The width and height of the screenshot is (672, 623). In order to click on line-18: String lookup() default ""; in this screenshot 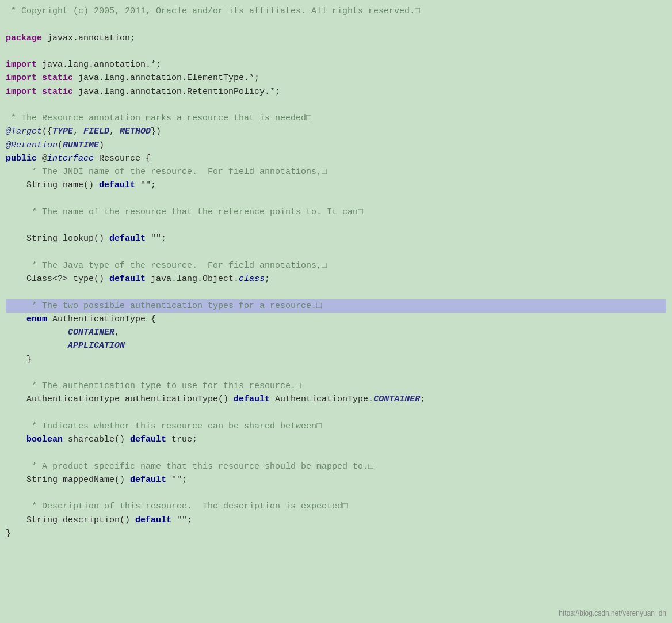, I will do `click(336, 238)`.